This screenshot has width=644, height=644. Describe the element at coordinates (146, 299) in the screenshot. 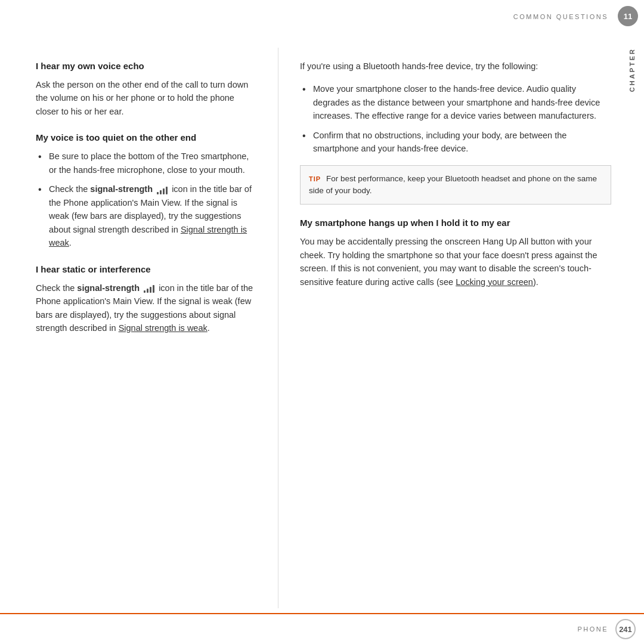

I see `section-static: I hear static or interference Check the …` at that location.